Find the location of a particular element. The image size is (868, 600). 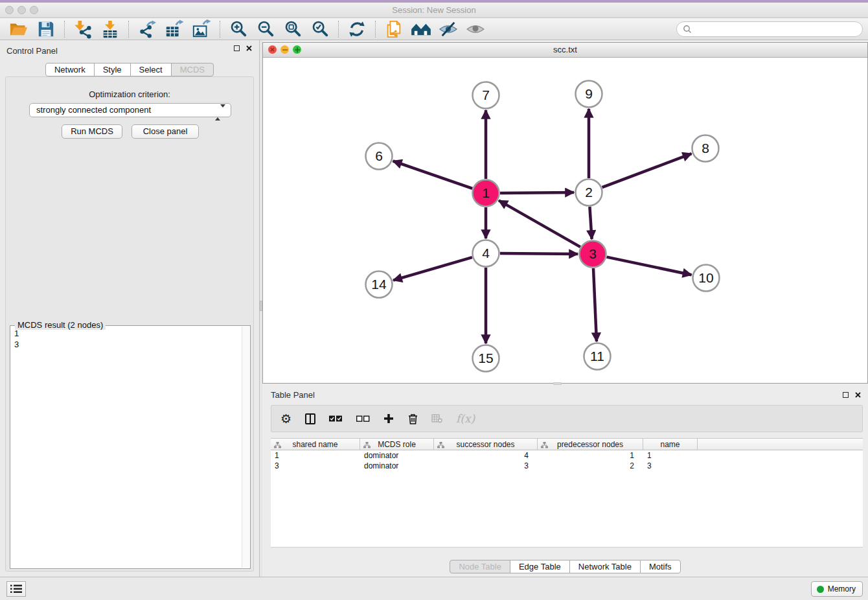

network-minimize-button is located at coordinates (285, 49).